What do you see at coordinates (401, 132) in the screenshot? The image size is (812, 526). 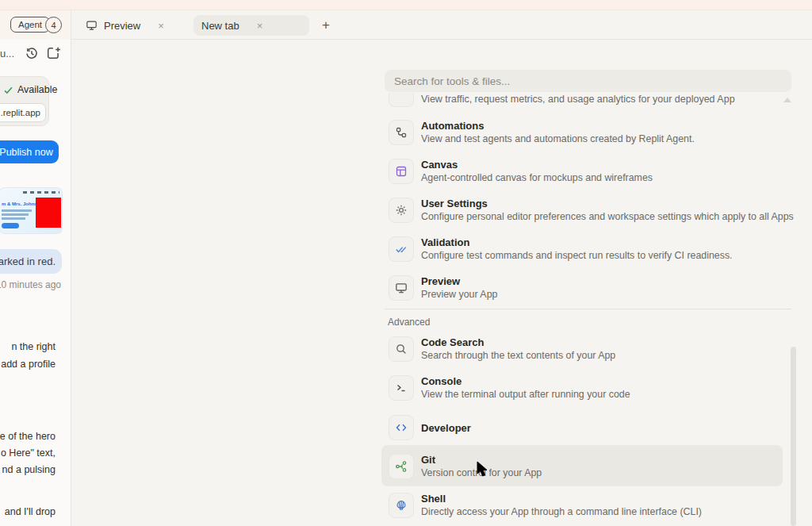 I see `automations-icon` at bounding box center [401, 132].